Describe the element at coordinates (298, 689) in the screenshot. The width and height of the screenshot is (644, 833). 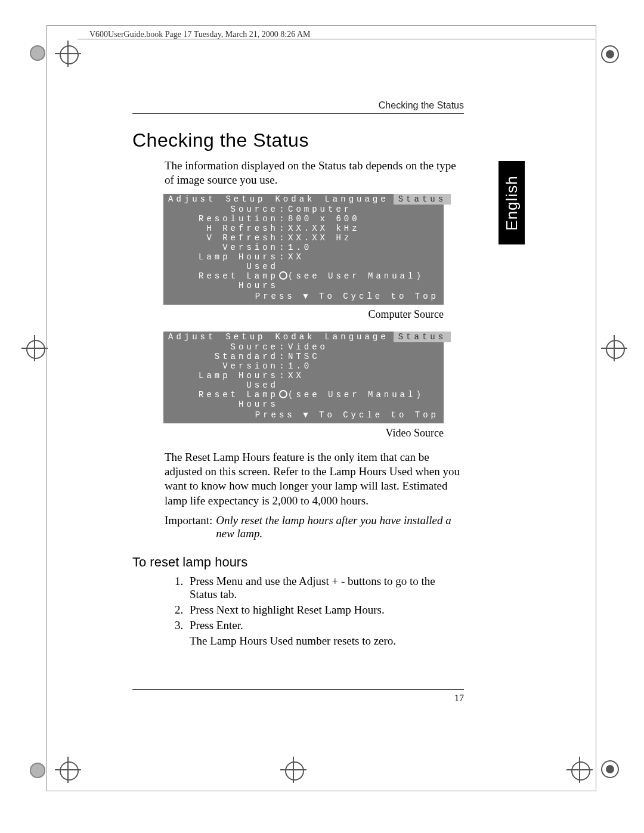
I see `footer-rule` at that location.